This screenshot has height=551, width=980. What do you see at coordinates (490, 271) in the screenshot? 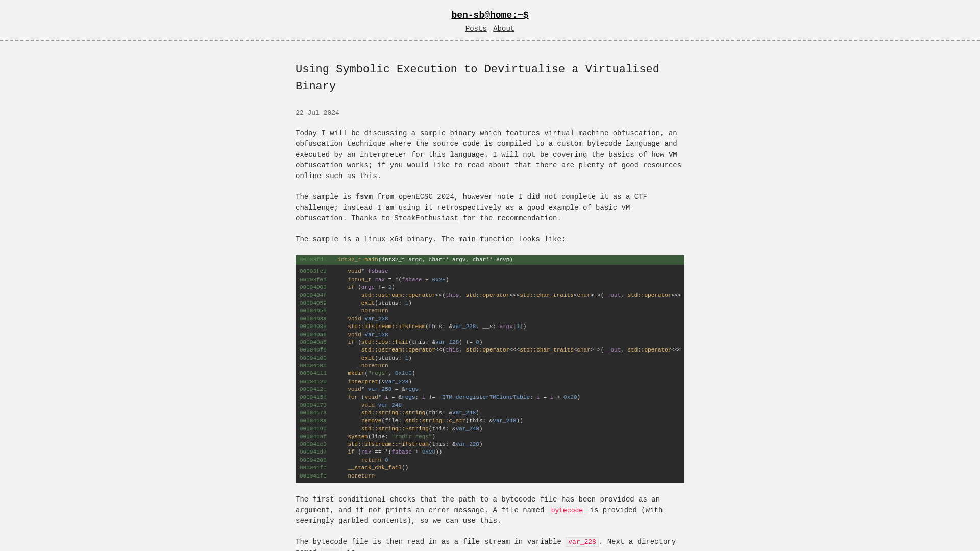
I see `code-row: 00003fed void* fsbase` at bounding box center [490, 271].